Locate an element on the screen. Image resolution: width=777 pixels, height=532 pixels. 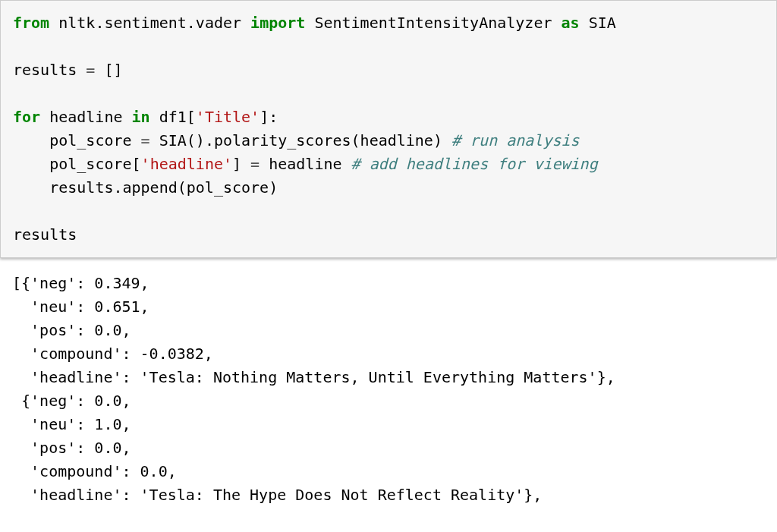
iter-expr-a: df1[ is located at coordinates (173, 117).